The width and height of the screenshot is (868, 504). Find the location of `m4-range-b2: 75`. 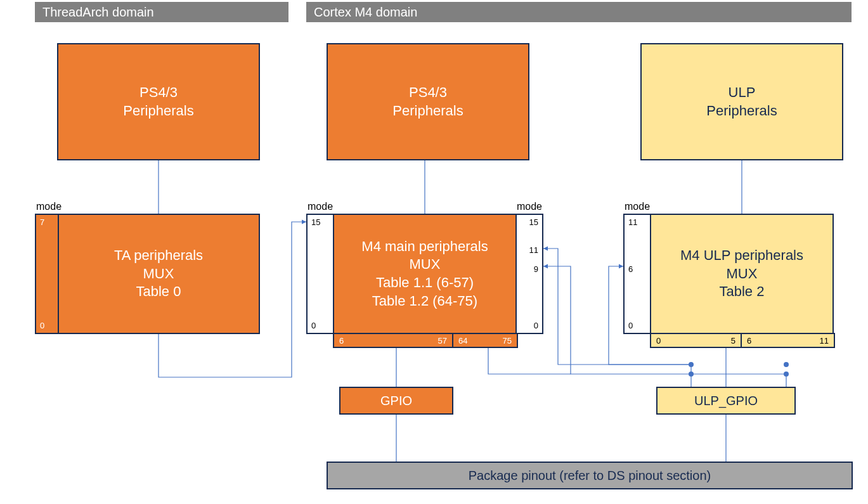

m4-range-b2: 75 is located at coordinates (507, 341).